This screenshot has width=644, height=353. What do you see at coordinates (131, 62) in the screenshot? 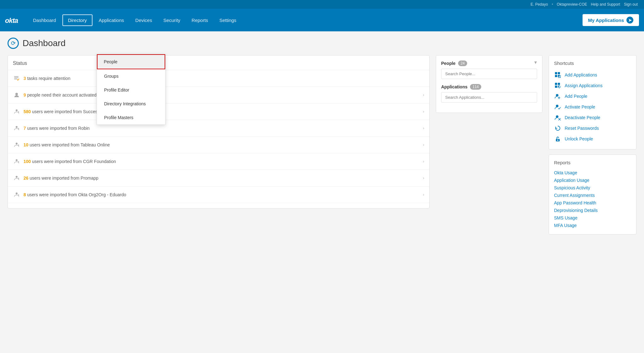
I see `dropdown-item-people: People` at bounding box center [131, 62].